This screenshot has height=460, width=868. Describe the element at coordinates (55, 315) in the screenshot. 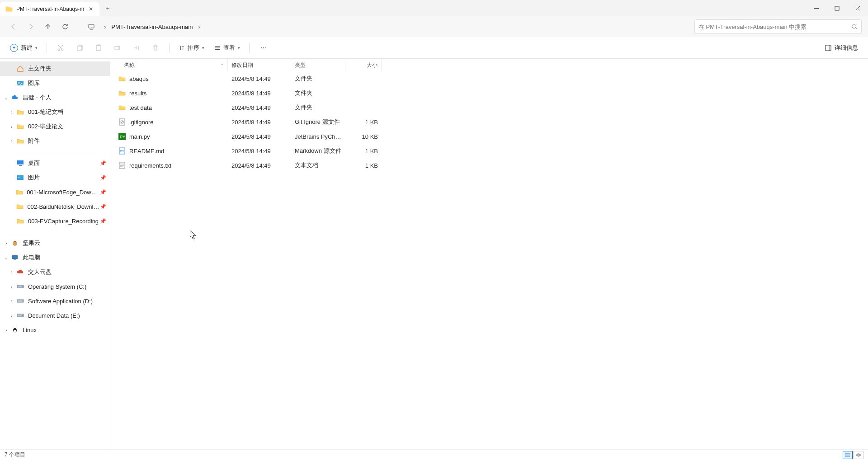

I see `sidebar-drive-item: ›Document Data (E:)` at that location.